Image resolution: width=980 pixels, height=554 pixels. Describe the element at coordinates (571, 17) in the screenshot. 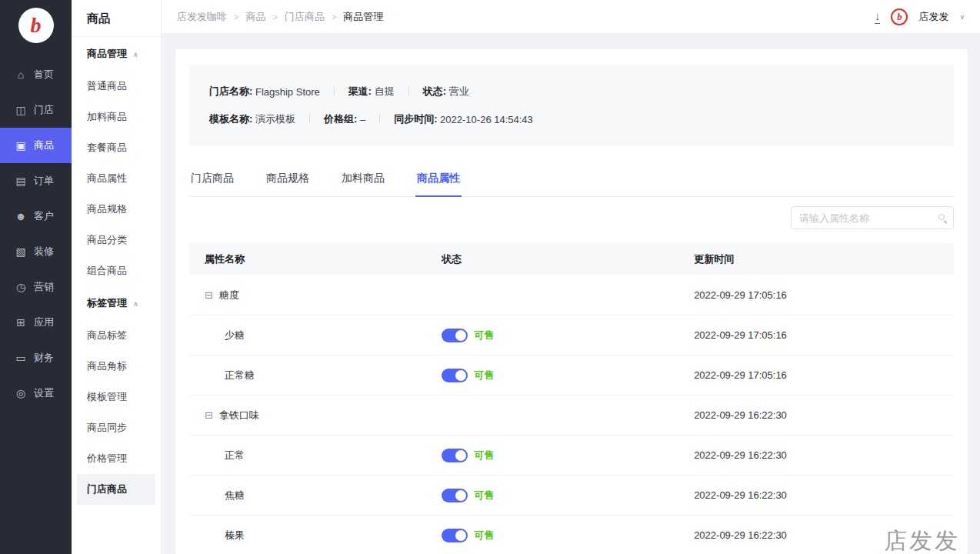

I see `topbar: 店发发咖啡>商品>门店商品>商品管理 ↓ b 店发发 ∨` at that location.